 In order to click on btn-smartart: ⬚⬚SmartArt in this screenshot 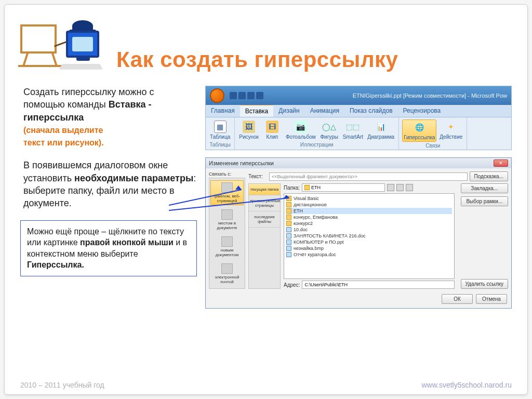, I will do `click(353, 130)`.